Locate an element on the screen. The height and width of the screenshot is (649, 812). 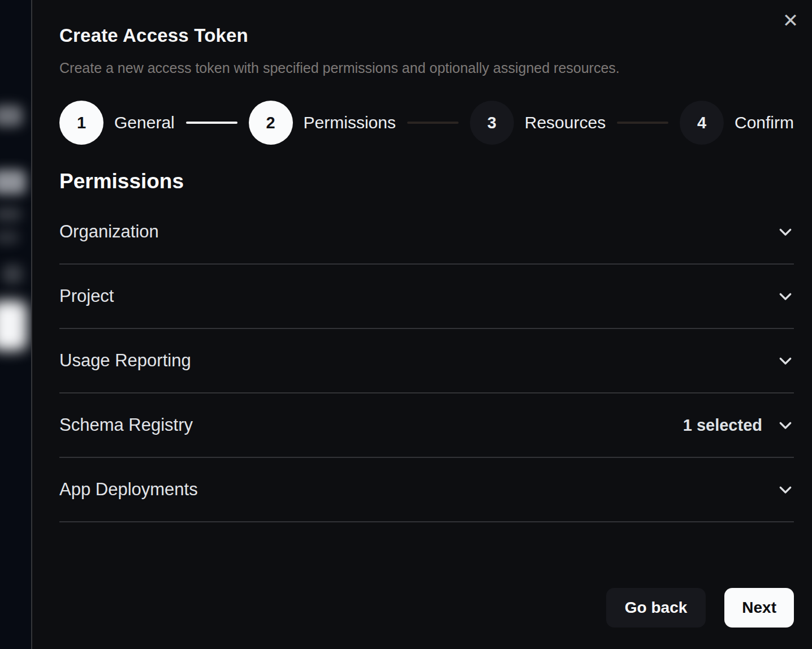
wizard-stepper: 1 General 2 Permissions 3 Resources 4 Co… is located at coordinates (426, 123).